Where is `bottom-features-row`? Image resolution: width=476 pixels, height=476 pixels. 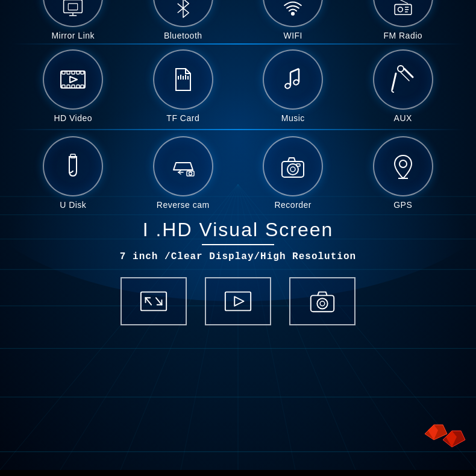 bottom-features-row is located at coordinates (238, 301).